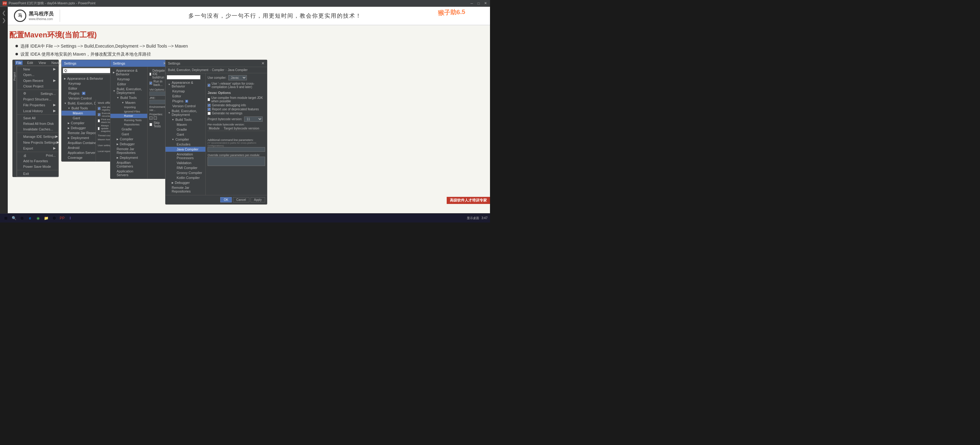  I want to click on tree-compiler-3: ▼ Compiler, so click(186, 139).